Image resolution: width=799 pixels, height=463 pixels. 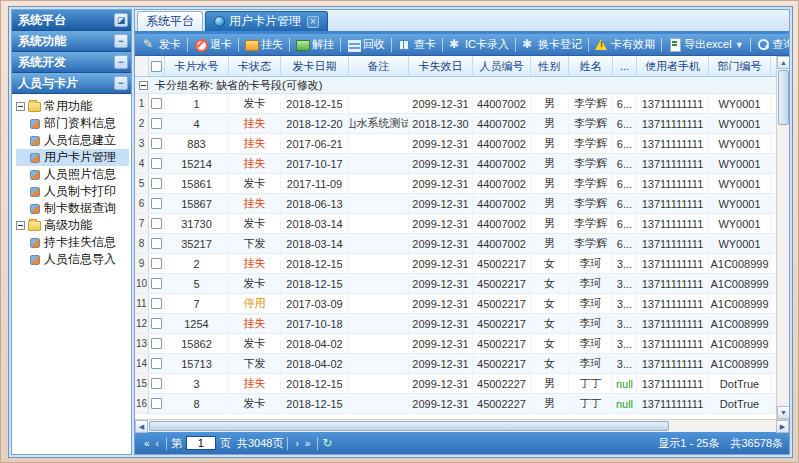 I want to click on table-header-10: 部门编号, so click(x=740, y=66).